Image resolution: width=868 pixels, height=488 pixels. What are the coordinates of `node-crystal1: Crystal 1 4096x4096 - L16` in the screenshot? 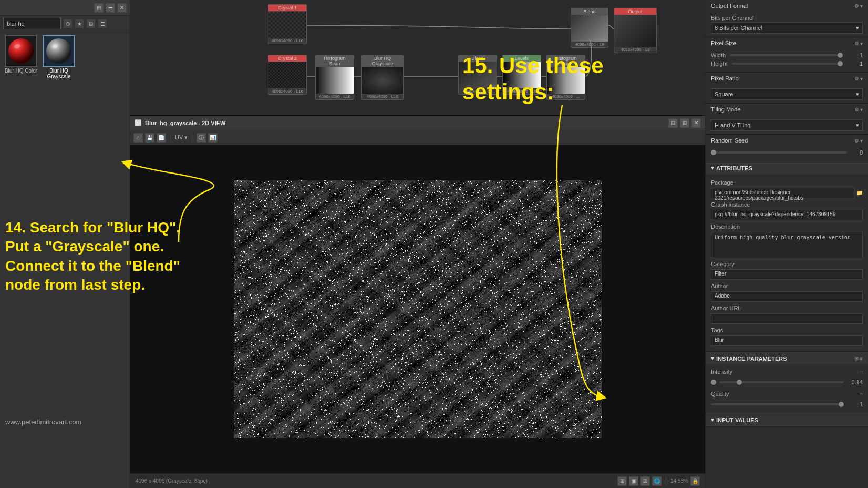 It's located at (287, 24).